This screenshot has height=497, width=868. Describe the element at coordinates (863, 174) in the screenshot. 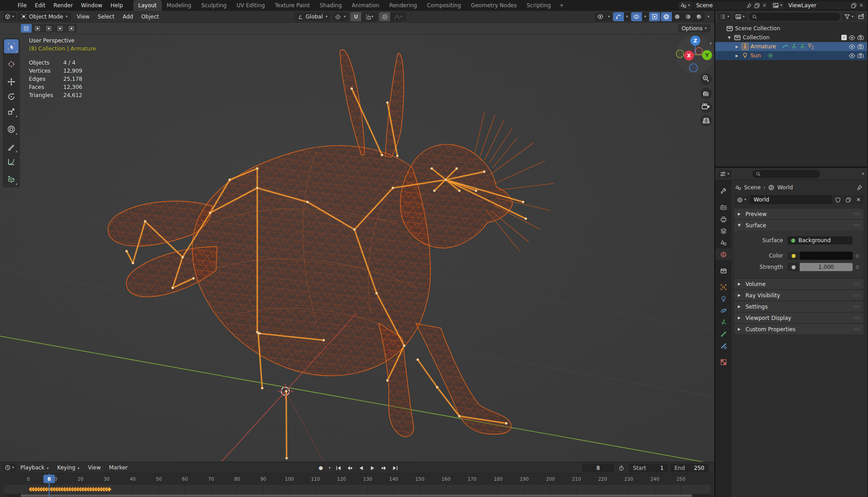

I see `properties-options-chevron: ▾` at that location.